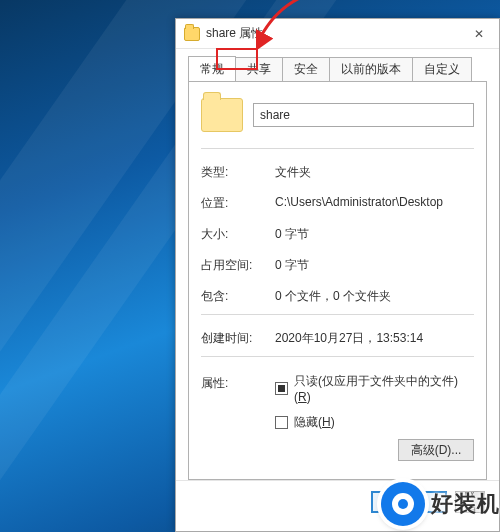  Describe the element at coordinates (192, 34) in the screenshot. I see `folder-icon` at that location.